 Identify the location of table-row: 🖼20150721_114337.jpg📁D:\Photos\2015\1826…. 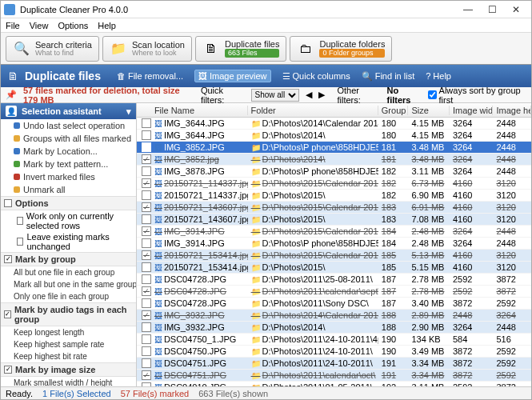
(334, 195).